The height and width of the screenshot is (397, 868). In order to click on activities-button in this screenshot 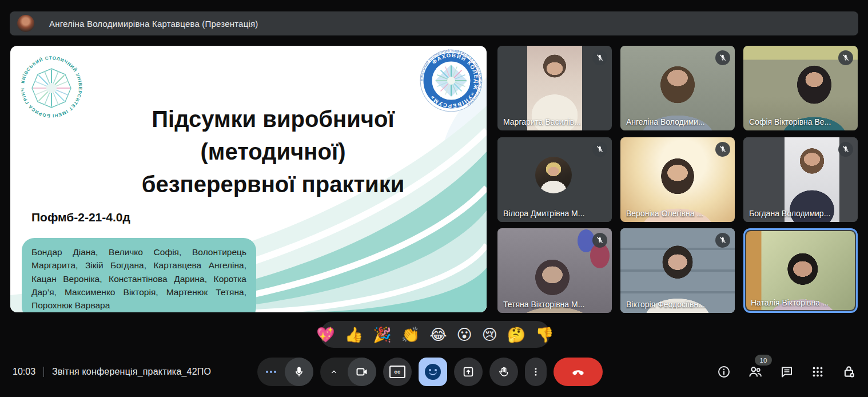, I will do `click(818, 372)`.